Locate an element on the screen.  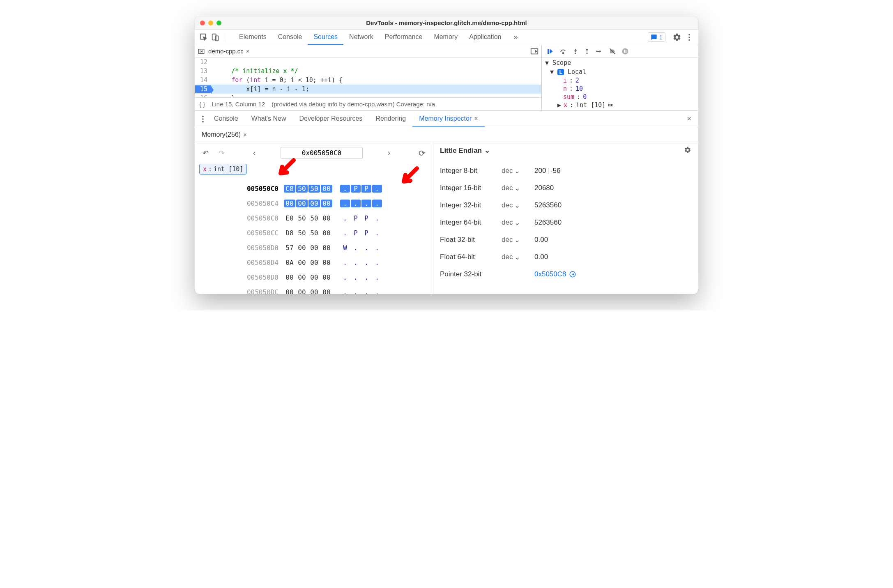
brackets-icon: { } is located at coordinates (202, 104).